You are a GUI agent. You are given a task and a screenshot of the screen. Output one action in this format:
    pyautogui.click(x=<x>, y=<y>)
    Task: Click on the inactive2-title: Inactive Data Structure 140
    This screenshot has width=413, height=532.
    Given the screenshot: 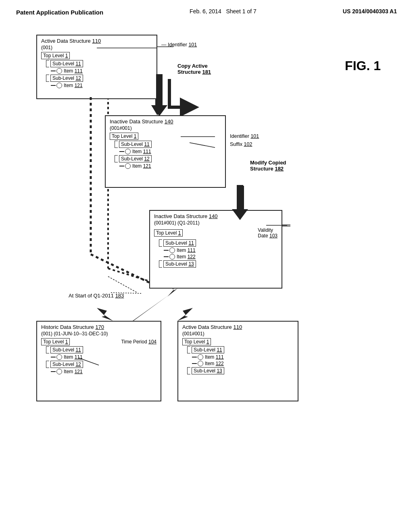 What is the action you would take?
    pyautogui.click(x=216, y=216)
    